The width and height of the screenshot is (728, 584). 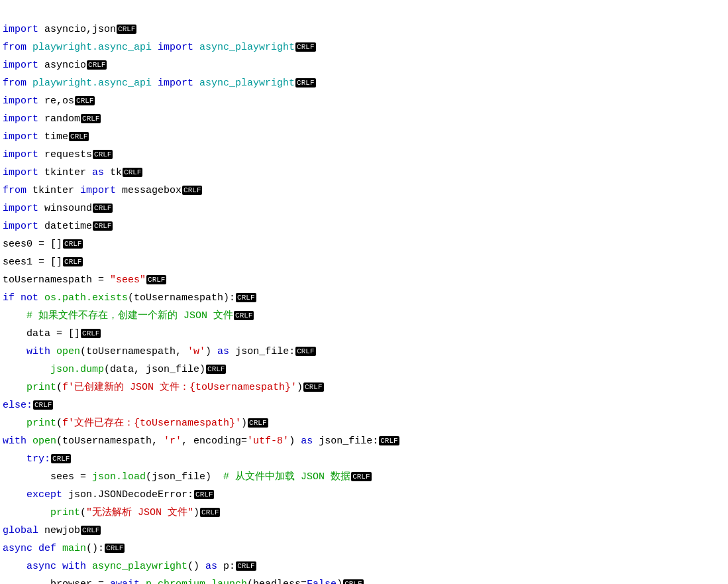 What do you see at coordinates (364, 119) in the screenshot?
I see `code-line: import randomCRLF` at bounding box center [364, 119].